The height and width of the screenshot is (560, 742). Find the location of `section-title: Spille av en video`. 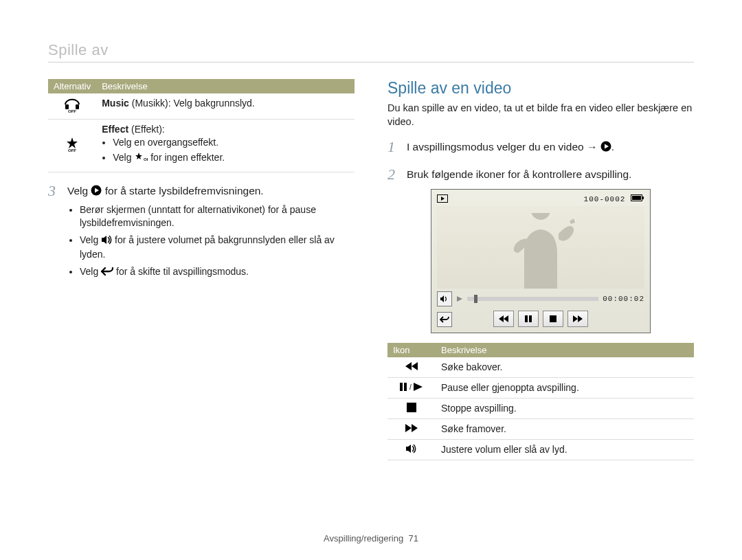

section-title: Spille av en video is located at coordinates (541, 88).